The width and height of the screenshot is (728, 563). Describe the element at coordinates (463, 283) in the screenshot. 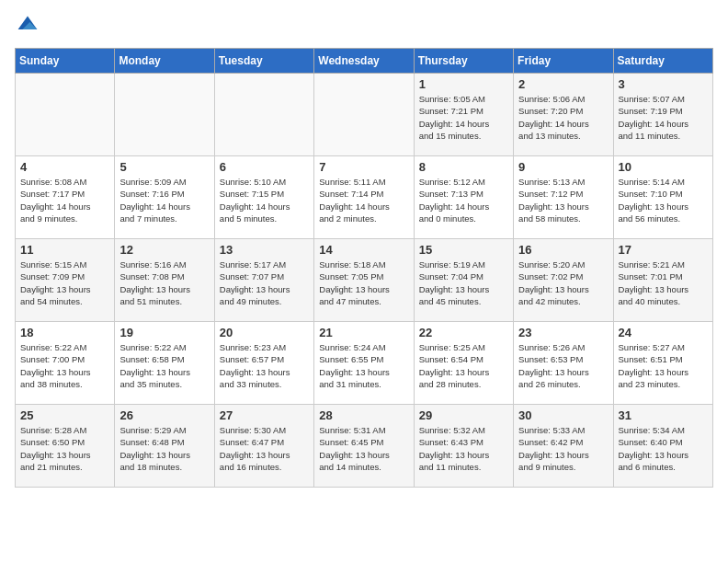

I see `cell-info-text: Sunrise: 5:19 AM Sunset: 7:04 PM Dayligh…` at that location.